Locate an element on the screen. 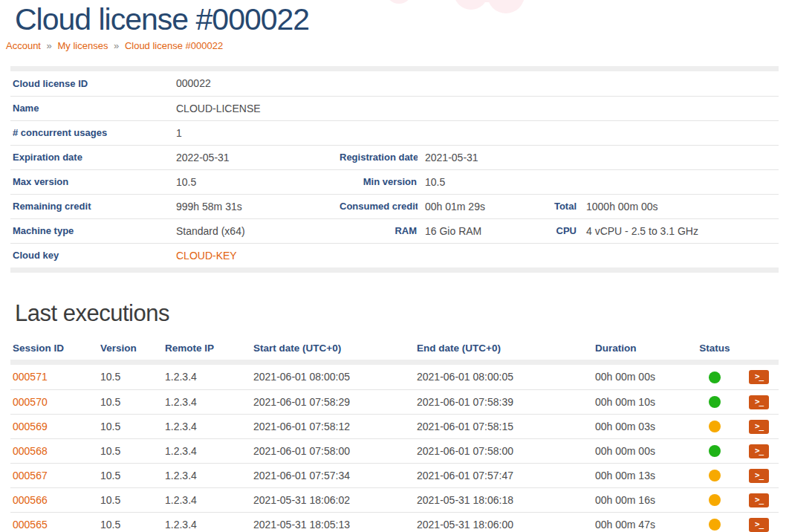 The height and width of the screenshot is (532, 789). executions-header-row: Session IDVersionRemote IPStart date (UT… is located at coordinates (394, 349).